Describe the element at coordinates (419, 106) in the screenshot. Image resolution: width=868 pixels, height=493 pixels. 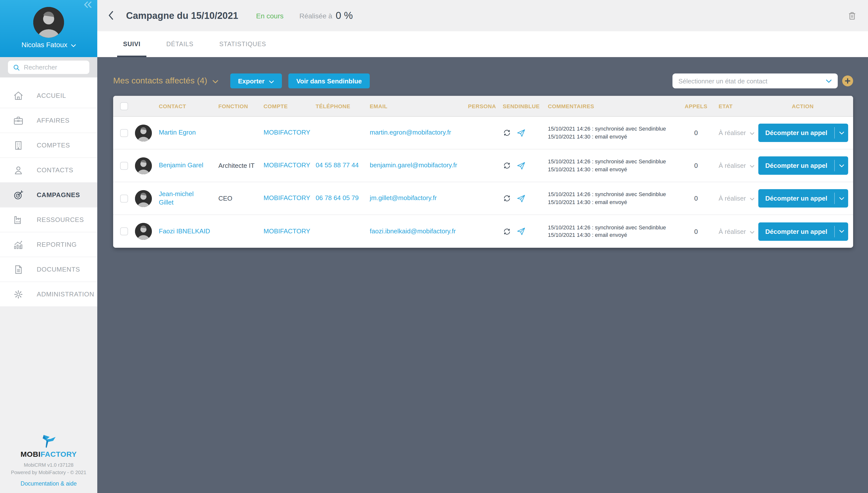
I see `col-email: EMAIL` at that location.